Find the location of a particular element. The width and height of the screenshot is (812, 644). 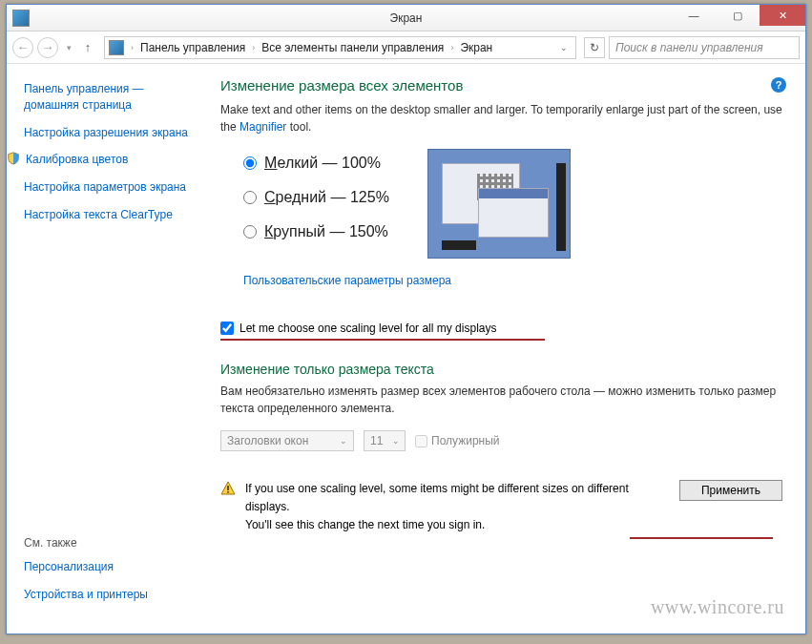

refresh-button: ↻ is located at coordinates (594, 48).